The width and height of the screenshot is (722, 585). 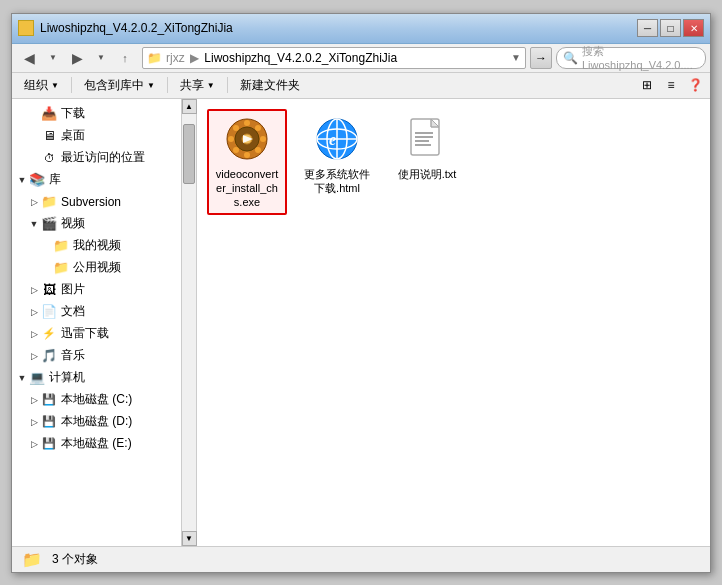 I want to click on sidebar-label: 桌面, so click(x=73, y=136).